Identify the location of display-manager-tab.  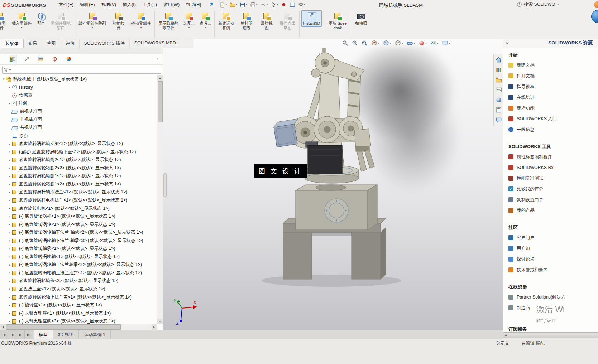
(69, 59).